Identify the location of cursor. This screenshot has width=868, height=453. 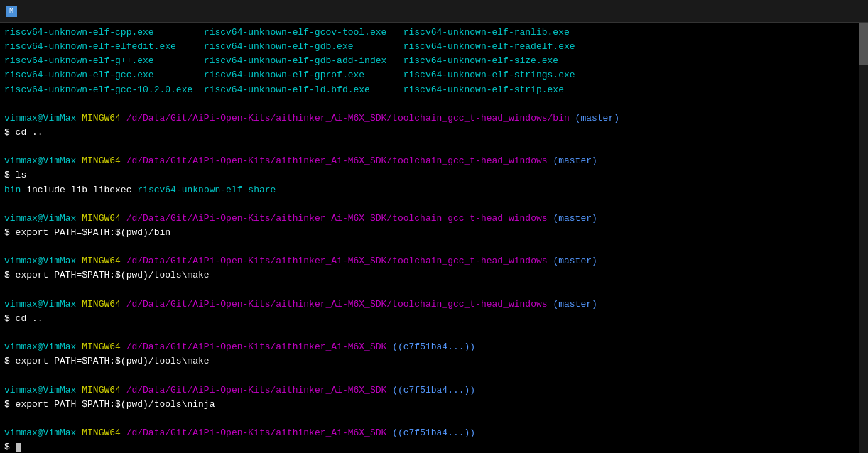
(18, 447).